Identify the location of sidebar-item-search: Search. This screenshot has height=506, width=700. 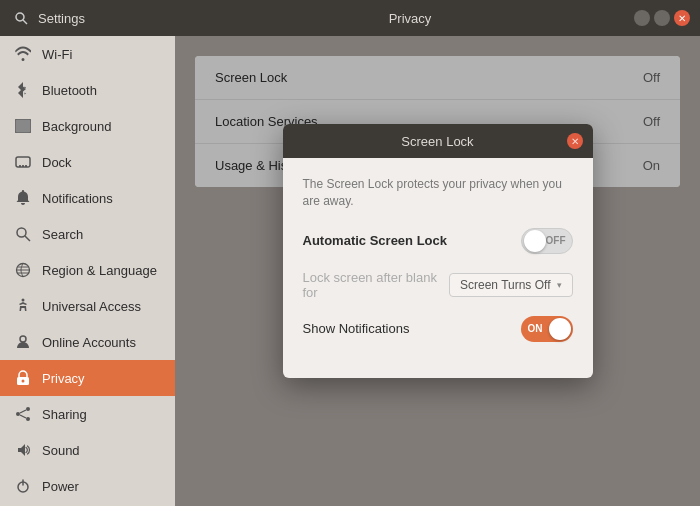
(88, 234).